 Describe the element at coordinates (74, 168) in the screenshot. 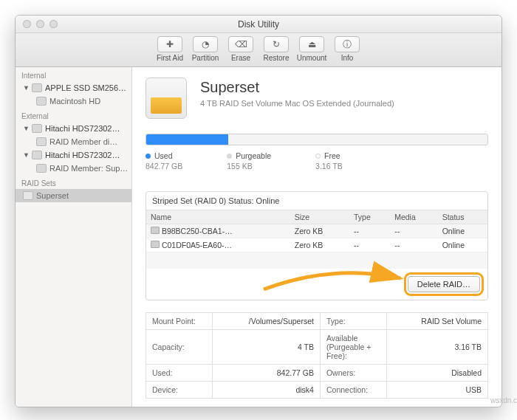

I see `sidebar-item-raid-member-2: RAID Member: Sup…` at that location.